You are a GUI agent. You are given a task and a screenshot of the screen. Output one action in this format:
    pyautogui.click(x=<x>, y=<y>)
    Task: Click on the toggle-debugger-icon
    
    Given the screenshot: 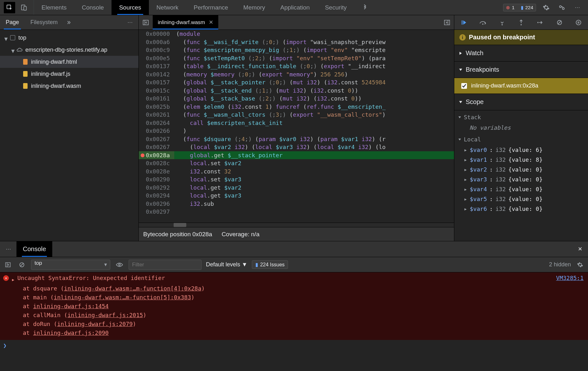 What is the action you would take?
    pyautogui.click(x=447, y=22)
    